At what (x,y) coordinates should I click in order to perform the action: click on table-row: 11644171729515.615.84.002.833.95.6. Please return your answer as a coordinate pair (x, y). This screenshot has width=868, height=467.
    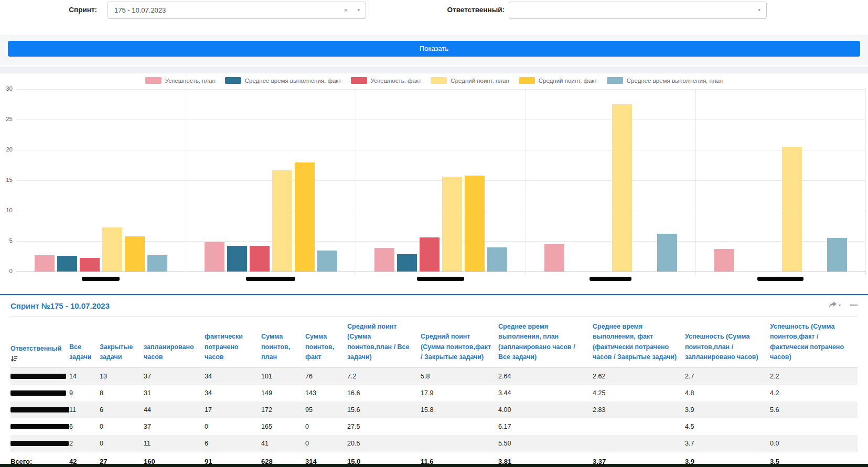
    Looking at the image, I should click on (434, 410).